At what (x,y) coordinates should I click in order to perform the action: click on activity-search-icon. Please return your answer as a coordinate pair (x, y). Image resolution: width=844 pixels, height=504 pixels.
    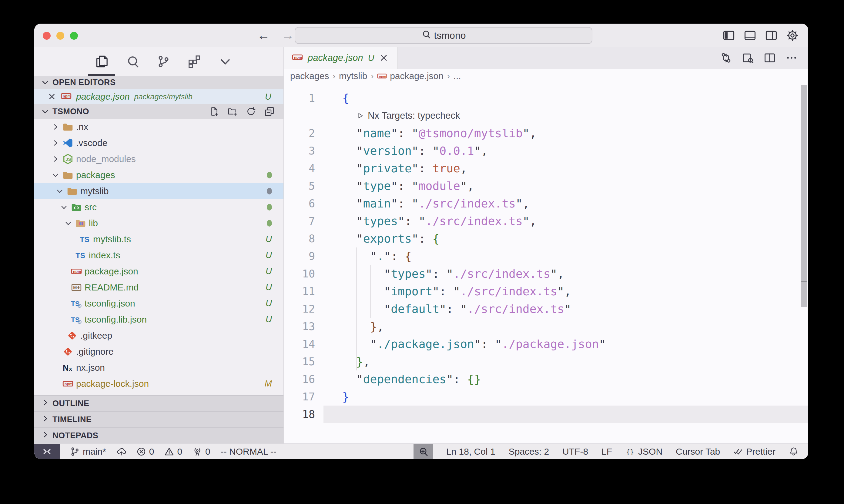
    Looking at the image, I should click on (133, 61).